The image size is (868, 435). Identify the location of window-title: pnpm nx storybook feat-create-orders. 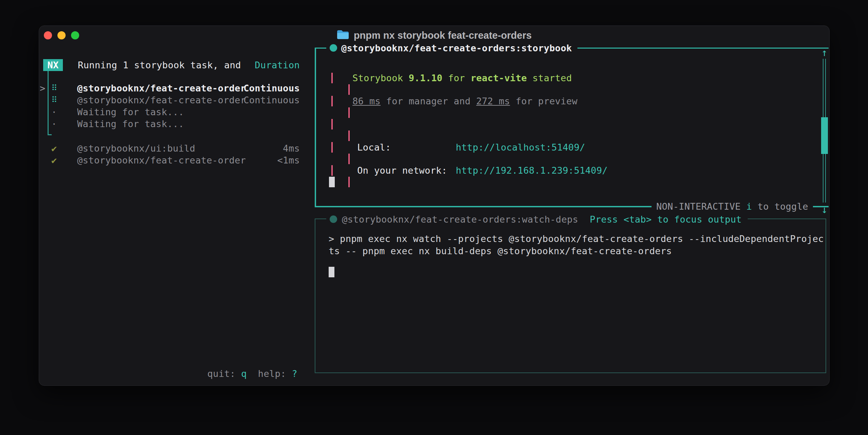
(443, 35).